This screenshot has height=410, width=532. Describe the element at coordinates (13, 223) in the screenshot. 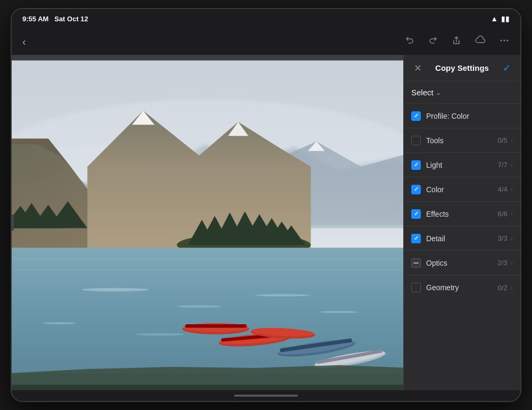

I see `left-edge-indicator` at that location.